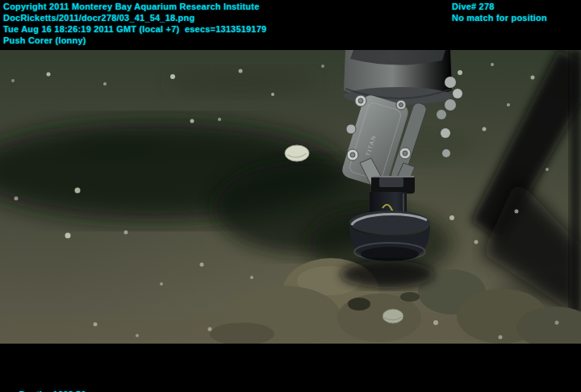 Image resolution: width=581 pixels, height=392 pixels. Describe the element at coordinates (53, 385) in the screenshot. I see `telemetry-line: Depth= 1263.59 m Temp= 3.047 C Sal= 34.4…` at that location.